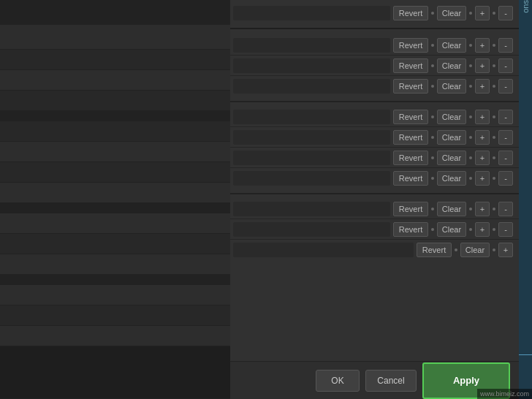  Describe the element at coordinates (525, 200) in the screenshot. I see `right-panel: ons` at that location.